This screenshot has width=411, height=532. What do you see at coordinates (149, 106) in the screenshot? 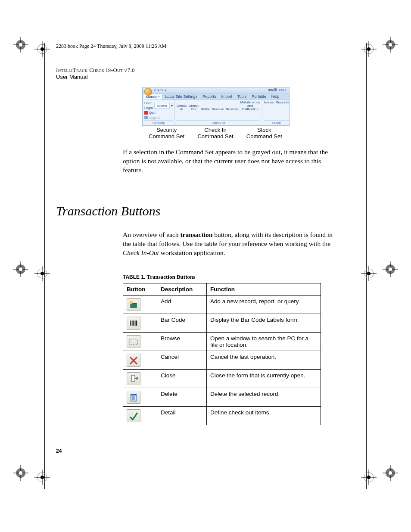
I see `user-login-label: User Login` at bounding box center [149, 106].